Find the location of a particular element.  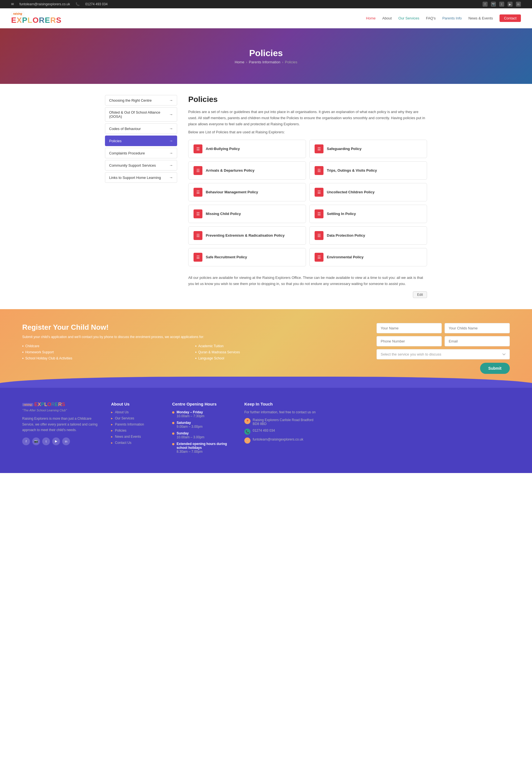

footer-about-col: About Us About Us Our Services Parents I… is located at coordinates (136, 429).